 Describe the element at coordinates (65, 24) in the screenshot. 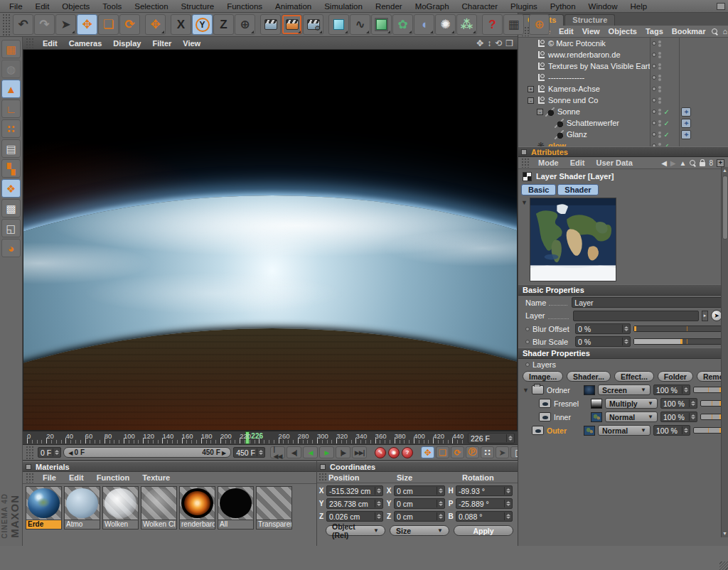

I see `live-selection-icon: ➤` at that location.